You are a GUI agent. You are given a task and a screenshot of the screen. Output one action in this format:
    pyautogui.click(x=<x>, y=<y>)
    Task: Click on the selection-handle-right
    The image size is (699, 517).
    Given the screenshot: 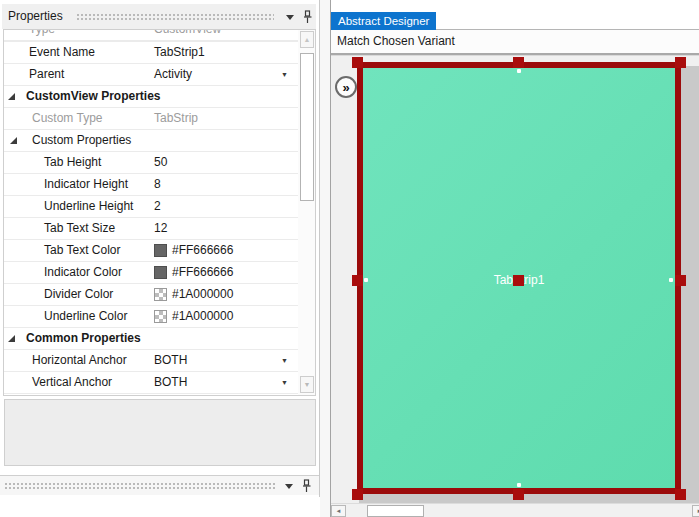 What is the action you would take?
    pyautogui.click(x=680, y=280)
    